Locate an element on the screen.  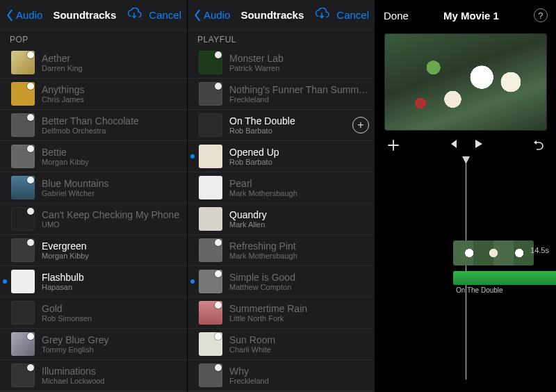
video-preview is located at coordinates (466, 82).